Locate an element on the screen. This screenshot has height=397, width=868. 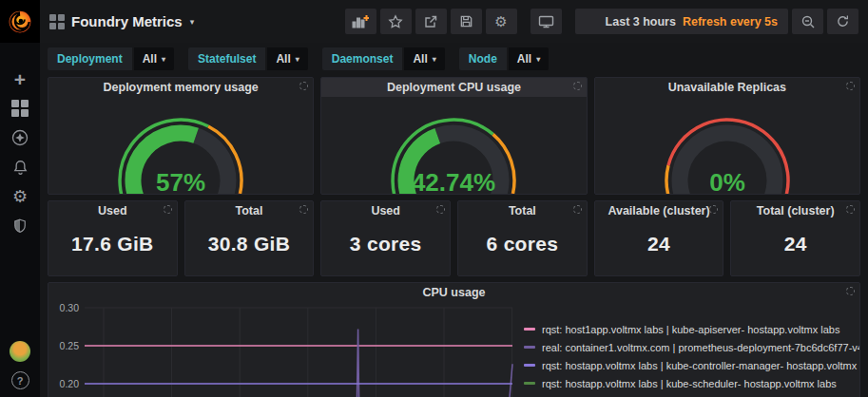
time-range-label: Last 3 hours is located at coordinates (641, 22).